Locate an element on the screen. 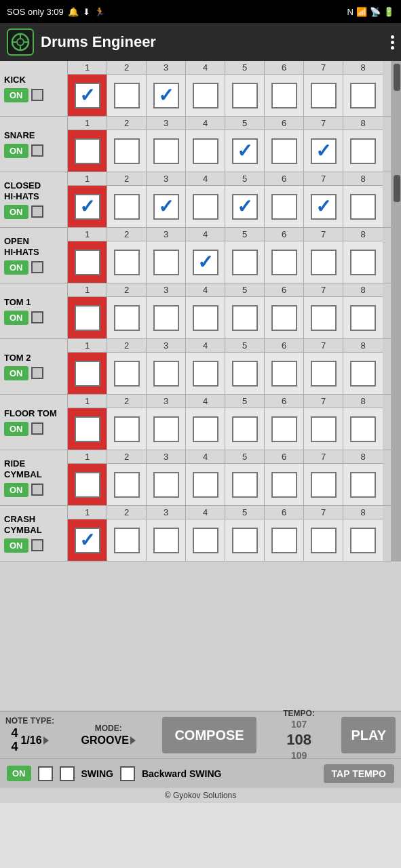  play-button: PLAY is located at coordinates (368, 735).